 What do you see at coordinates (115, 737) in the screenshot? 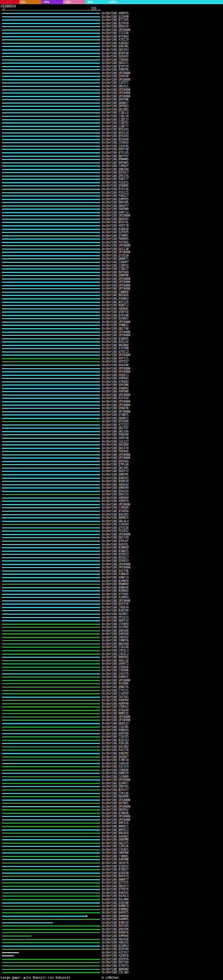
I see `hit-label: UniRef100_C5GCR5` at bounding box center [115, 737].